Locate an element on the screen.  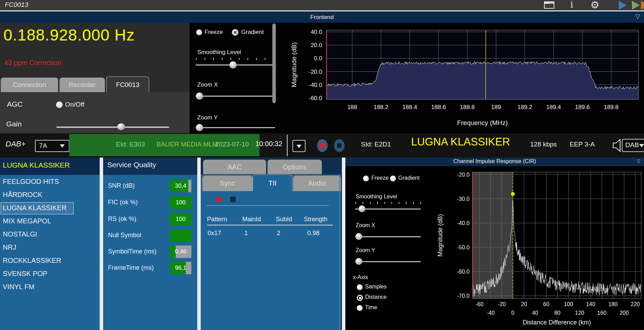
record-icon is located at coordinates (323, 145).